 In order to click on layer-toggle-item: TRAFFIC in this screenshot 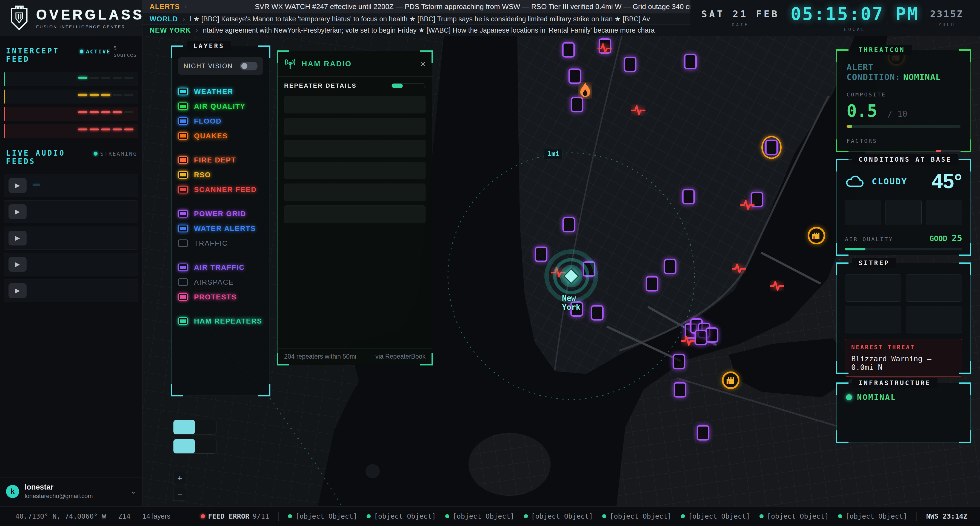, I will do `click(221, 243)`.